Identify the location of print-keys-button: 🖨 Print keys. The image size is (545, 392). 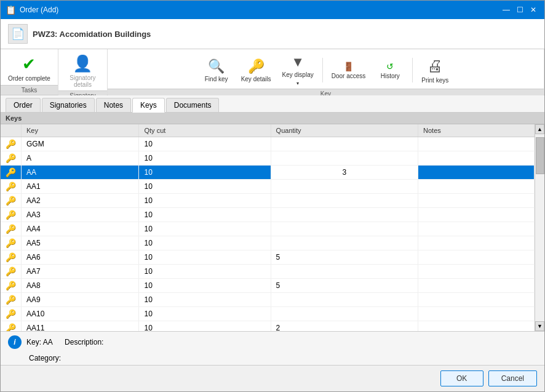
(435, 70).